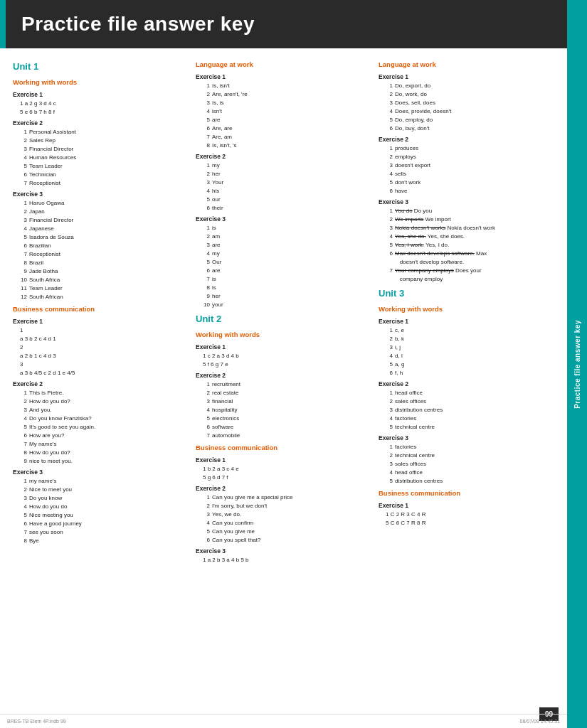 The height and width of the screenshot is (728, 587). Describe the element at coordinates (287, 296) in the screenshot. I see `list-item: 9her` at that location.